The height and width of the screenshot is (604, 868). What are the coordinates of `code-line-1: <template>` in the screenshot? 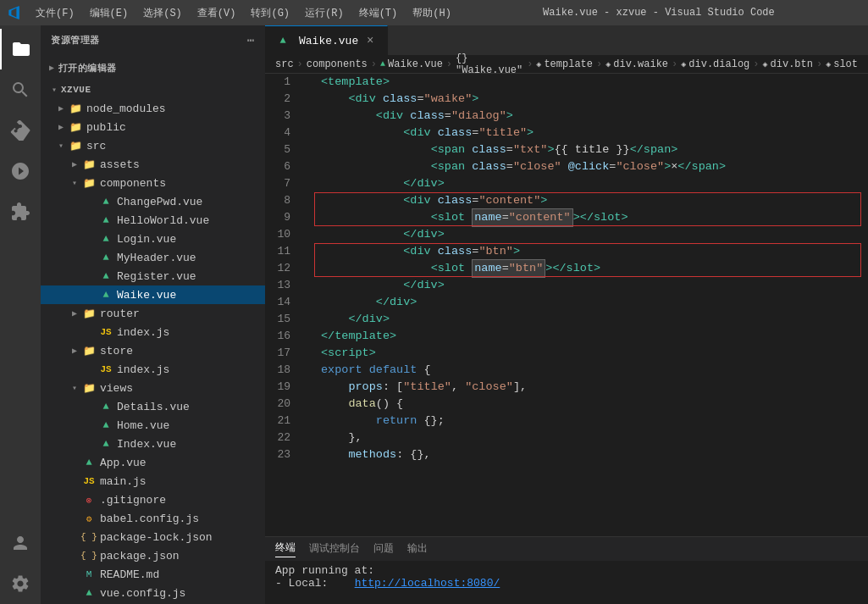 It's located at (588, 82).